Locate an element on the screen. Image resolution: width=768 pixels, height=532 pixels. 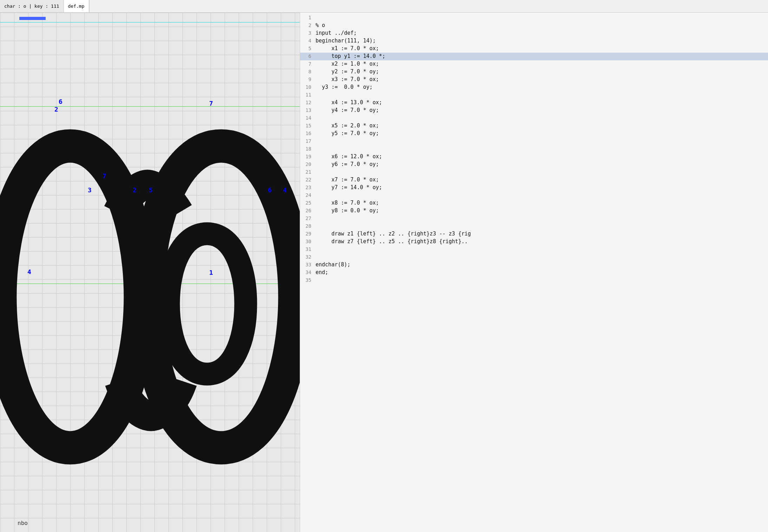
line-code-text: x8 := 7.0 * ox; is located at coordinates (542, 203).